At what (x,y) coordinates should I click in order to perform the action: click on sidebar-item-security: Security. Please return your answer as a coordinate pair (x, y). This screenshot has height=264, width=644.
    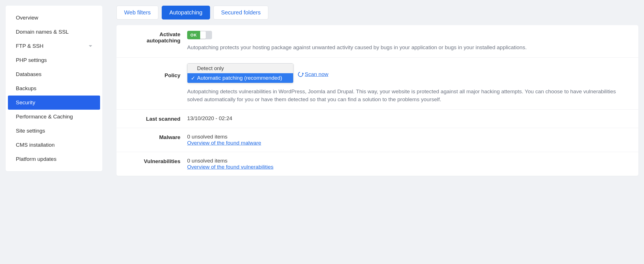
    Looking at the image, I should click on (54, 103).